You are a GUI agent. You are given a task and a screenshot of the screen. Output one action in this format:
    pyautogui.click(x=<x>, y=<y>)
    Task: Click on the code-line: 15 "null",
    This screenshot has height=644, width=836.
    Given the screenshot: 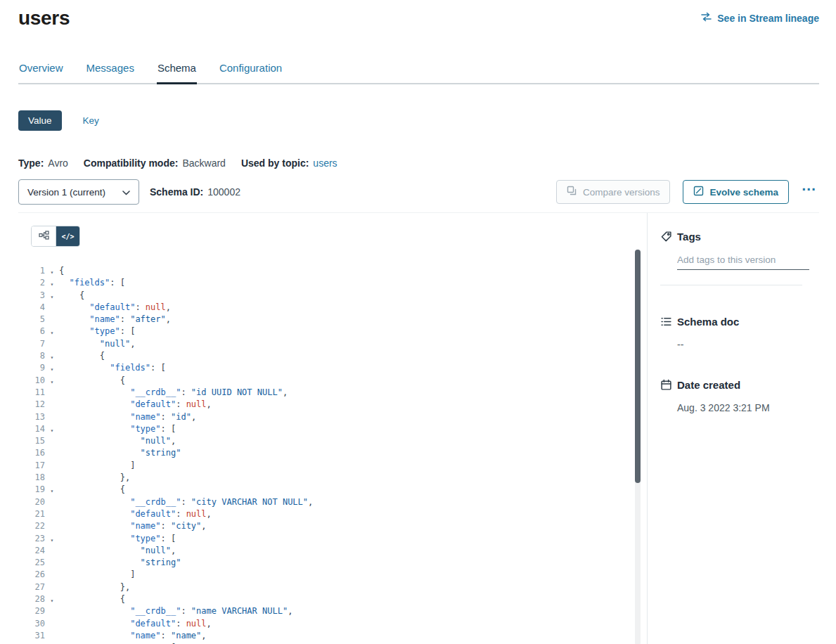 What is the action you would take?
    pyautogui.click(x=333, y=442)
    